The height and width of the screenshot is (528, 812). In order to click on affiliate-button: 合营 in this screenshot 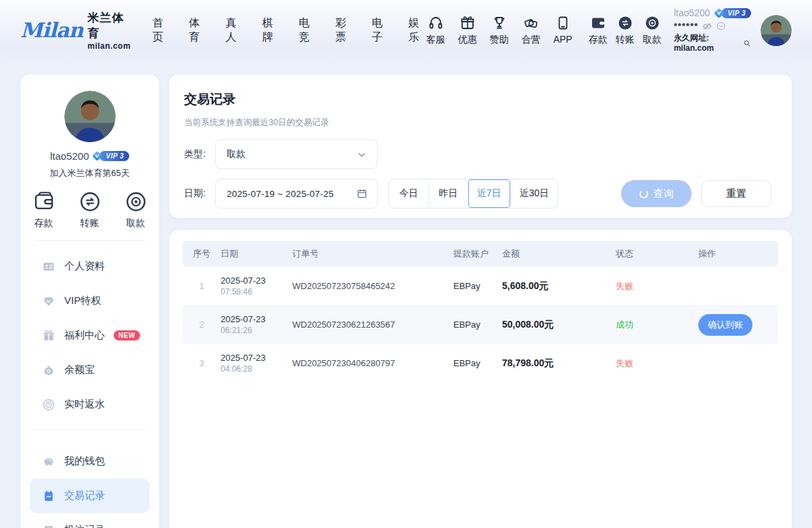, I will do `click(531, 30)`.